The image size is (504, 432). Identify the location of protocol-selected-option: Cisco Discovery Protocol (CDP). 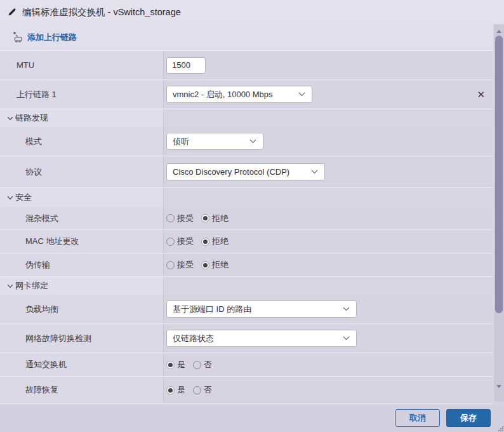
(231, 172).